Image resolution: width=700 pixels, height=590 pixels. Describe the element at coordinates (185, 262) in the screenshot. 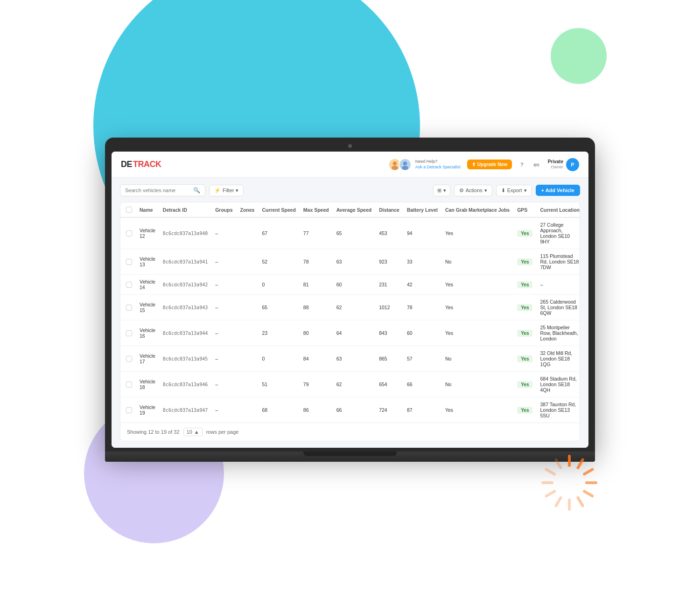

I see `detrack-id: 8c6cdc037a13a941` at that location.